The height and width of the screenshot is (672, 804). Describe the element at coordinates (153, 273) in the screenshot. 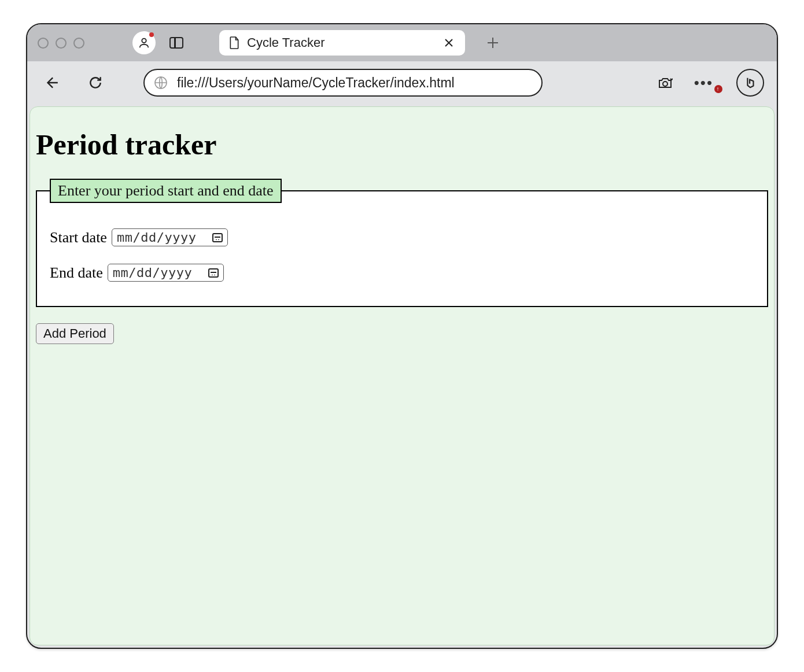

I see `end-date-placeholder: mm/dd/yyyy` at that location.